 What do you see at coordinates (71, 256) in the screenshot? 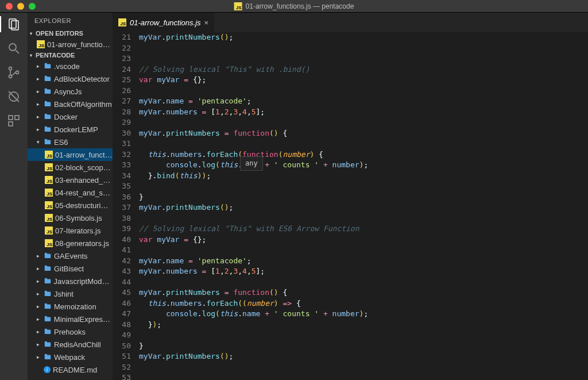
I see `tree-label: GAEvents` at bounding box center [71, 256].